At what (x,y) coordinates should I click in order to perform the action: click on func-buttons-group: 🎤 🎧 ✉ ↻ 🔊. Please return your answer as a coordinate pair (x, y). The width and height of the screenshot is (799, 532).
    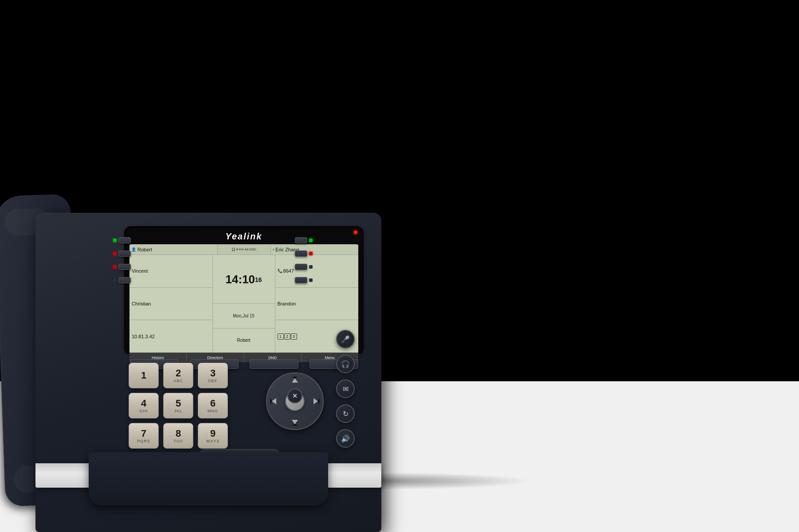
    Looking at the image, I should click on (345, 389).